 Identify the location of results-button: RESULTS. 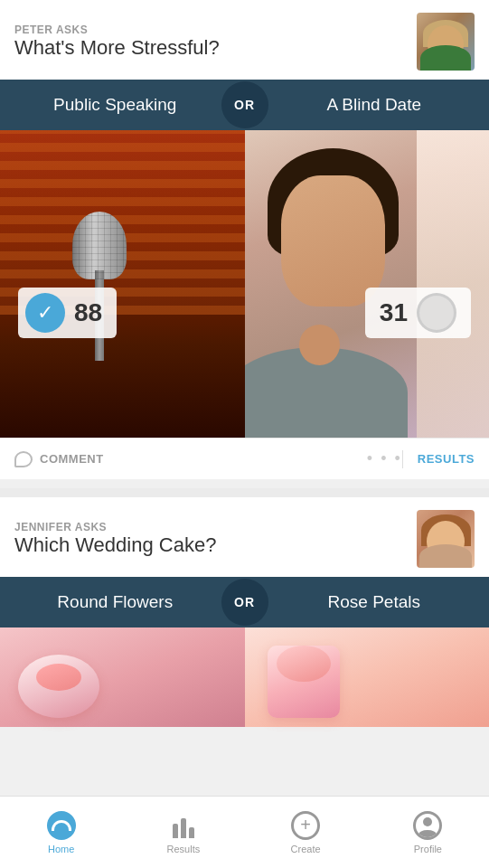
(447, 459).